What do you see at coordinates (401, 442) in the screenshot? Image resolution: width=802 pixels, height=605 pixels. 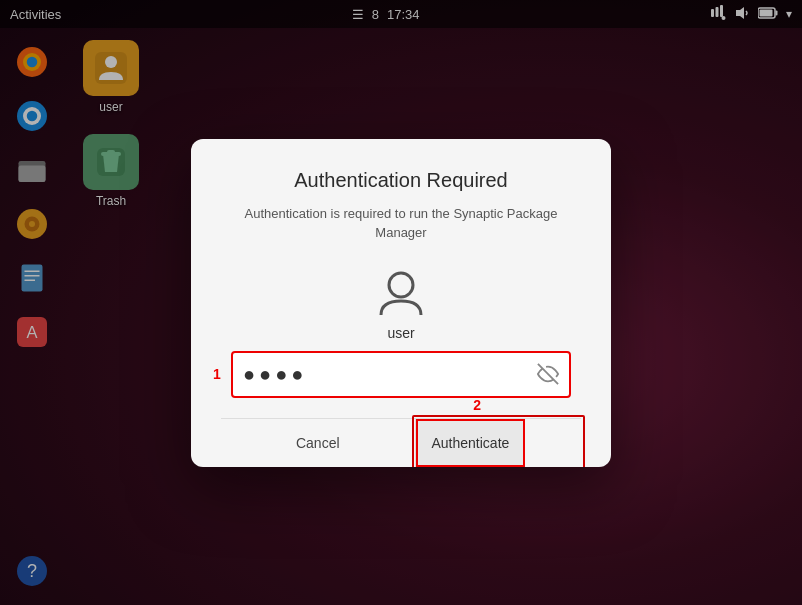 I see `dialog-footer: 2 Cancel Authenticate` at bounding box center [401, 442].